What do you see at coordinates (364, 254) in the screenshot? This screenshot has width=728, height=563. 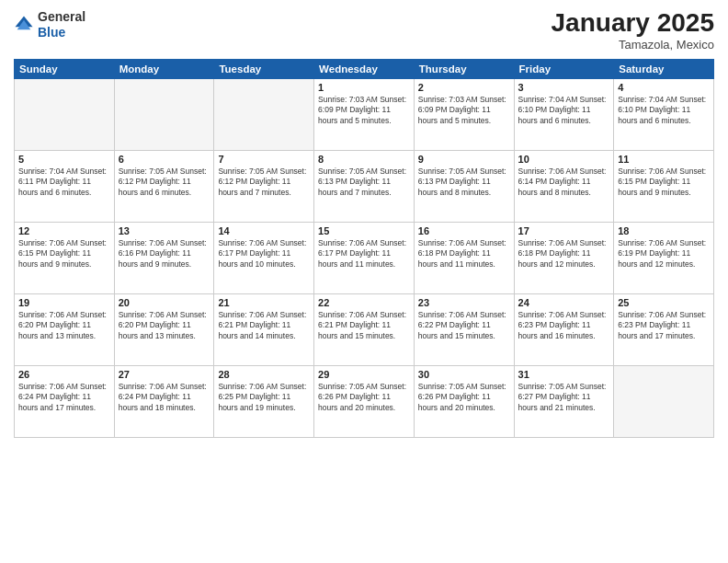 I see `day-info: Sunrise: 7:06 AM Sunset: 6:17 PM Dayligh…` at bounding box center [364, 254].